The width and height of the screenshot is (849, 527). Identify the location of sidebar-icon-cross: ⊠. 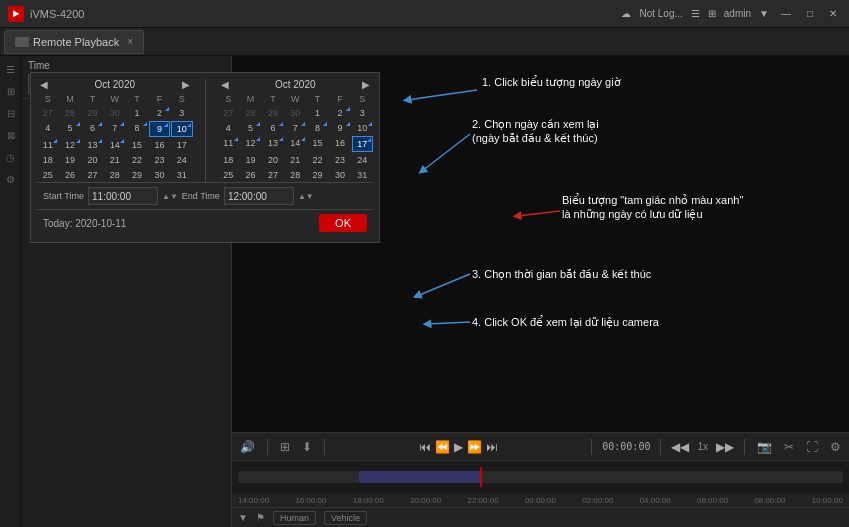
(11, 135).